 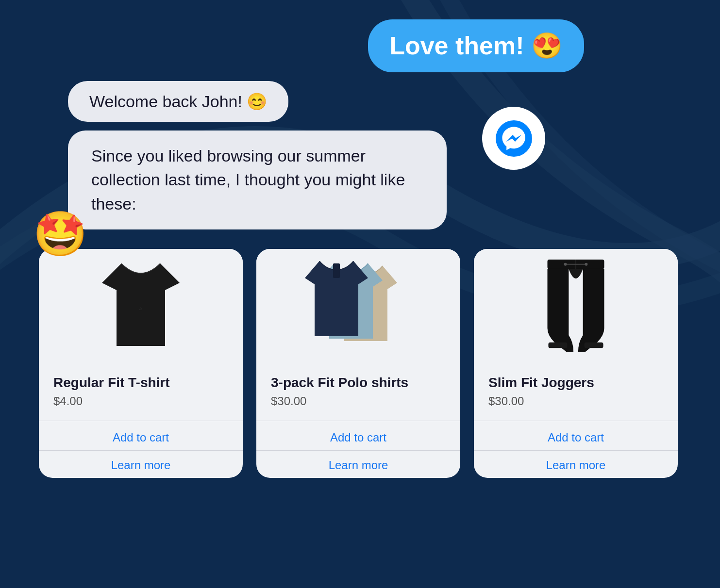 I want to click on bot-recommendation-text: Since you liked browsing our summer coll…, so click(x=257, y=180).